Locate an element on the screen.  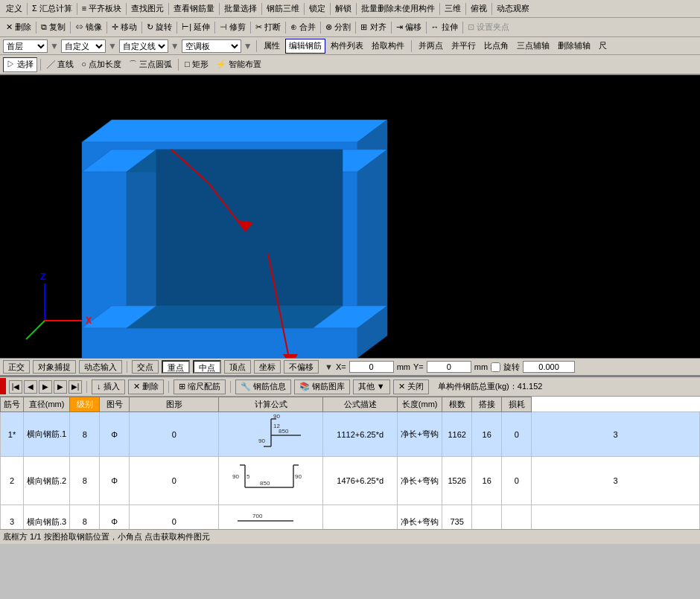
rebar-shape-svg-3: 700 is located at coordinates (271, 518).